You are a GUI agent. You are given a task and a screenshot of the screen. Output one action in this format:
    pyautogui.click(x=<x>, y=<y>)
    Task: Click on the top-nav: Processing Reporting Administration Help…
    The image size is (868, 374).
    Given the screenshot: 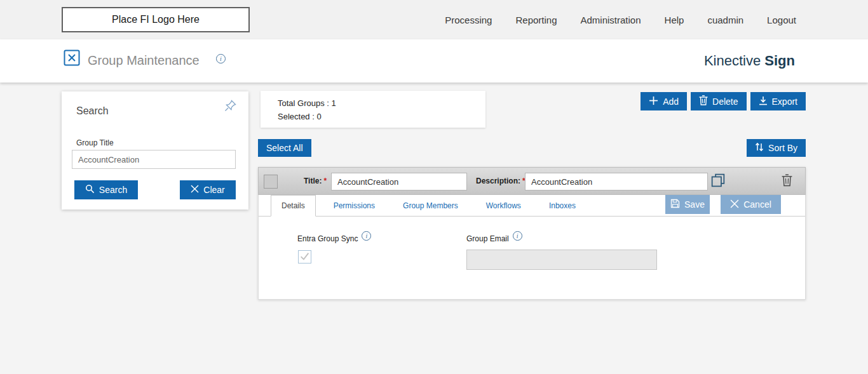 What is the action you would take?
    pyautogui.click(x=620, y=20)
    